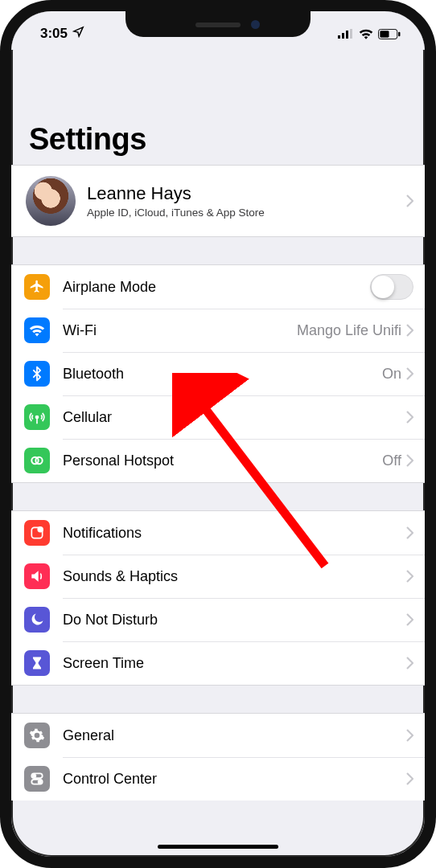  I want to click on hotspot-icon, so click(37, 461).